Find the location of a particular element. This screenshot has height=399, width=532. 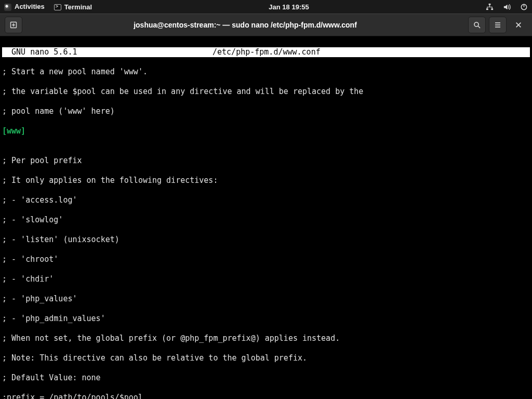

window-title: joshua@centos-stream:~ — sudo nano /etc/… is located at coordinates (245, 25).